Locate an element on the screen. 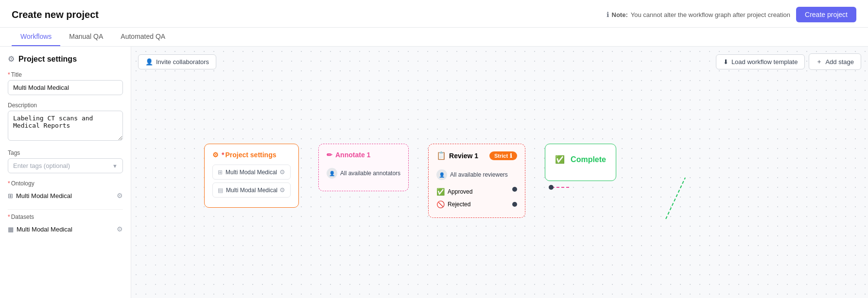 Image resolution: width=868 pixels, height=298 pixels. datasets-label: *Datasets is located at coordinates (65, 217).